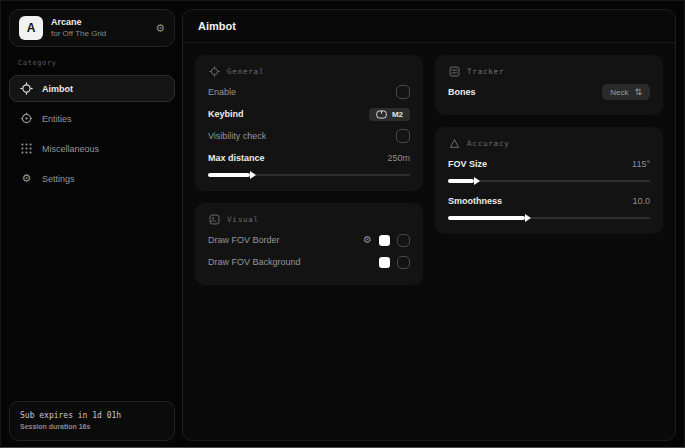  What do you see at coordinates (454, 71) in the screenshot?
I see `layers-icon` at bounding box center [454, 71].